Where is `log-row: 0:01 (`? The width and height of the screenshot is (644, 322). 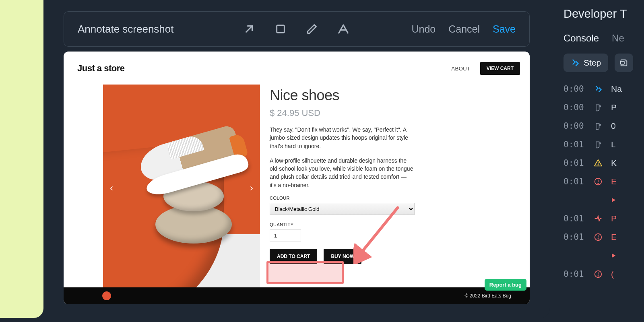 log-row: 0:01 ( is located at coordinates (604, 274).